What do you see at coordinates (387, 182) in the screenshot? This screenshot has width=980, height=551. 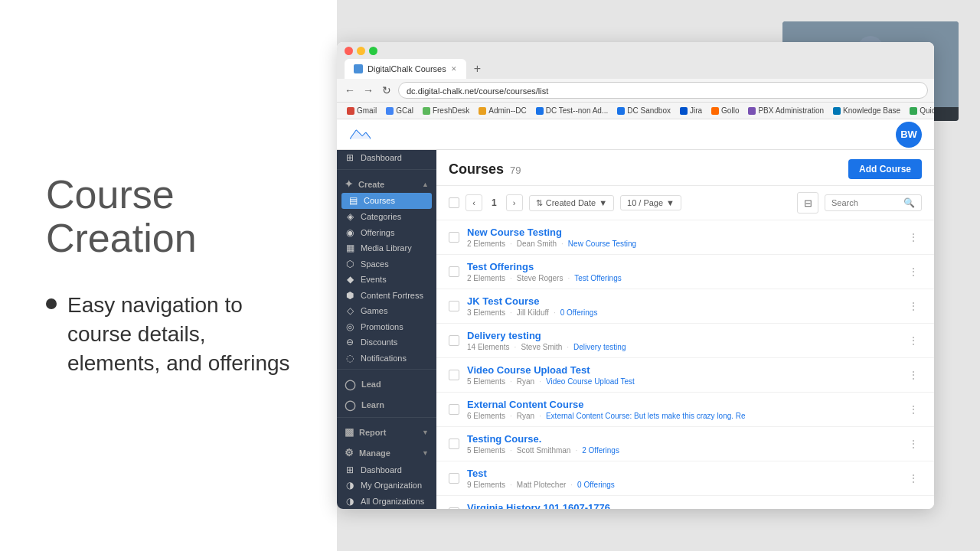 I see `sidebar-section-create: ✦ Create ▲` at bounding box center [387, 182].